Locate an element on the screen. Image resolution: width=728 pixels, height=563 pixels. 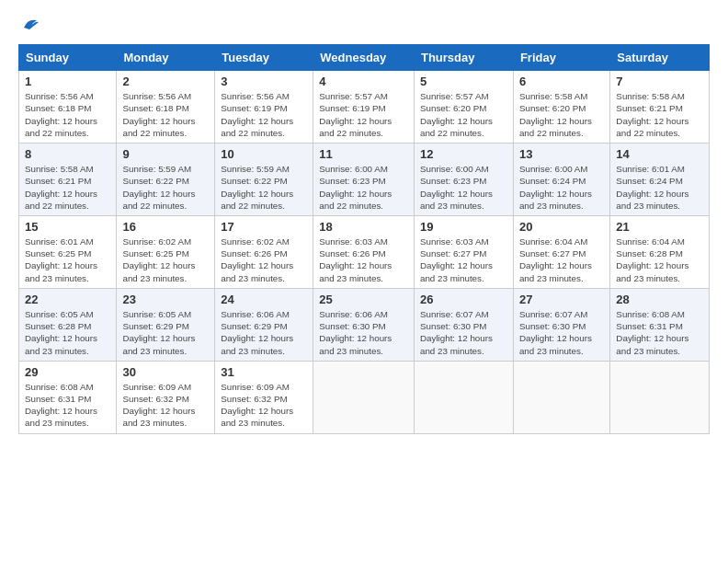
calendar-cell: 5Sunrise: 5:57 AM Sunset: 6:20 PM Daylig… is located at coordinates (463, 107).